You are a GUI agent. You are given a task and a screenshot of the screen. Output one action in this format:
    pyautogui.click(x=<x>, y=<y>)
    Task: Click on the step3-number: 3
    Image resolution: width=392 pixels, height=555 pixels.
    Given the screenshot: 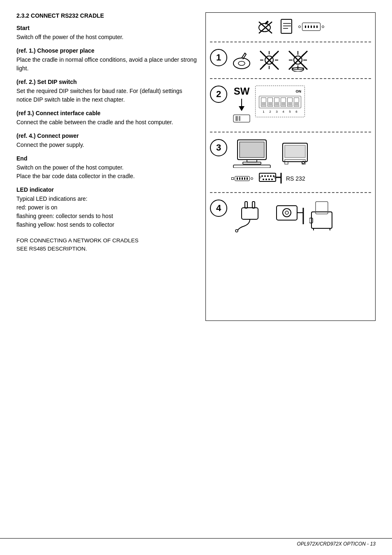 What is the action you would take?
    pyautogui.click(x=219, y=148)
    